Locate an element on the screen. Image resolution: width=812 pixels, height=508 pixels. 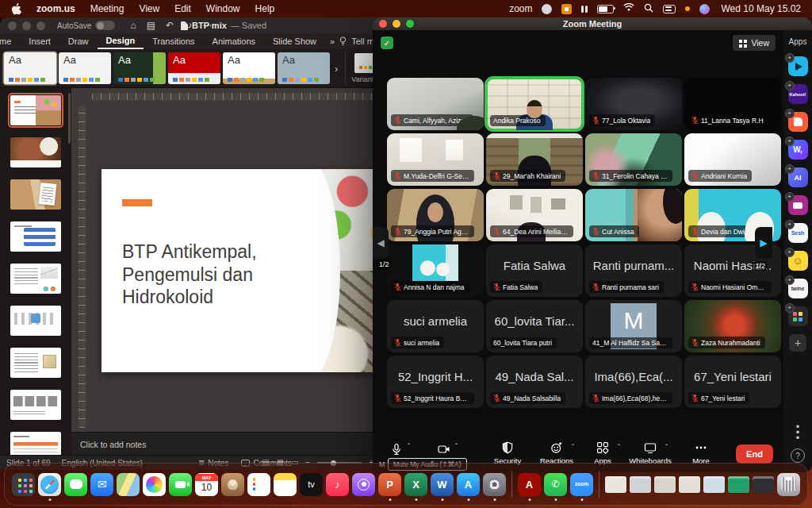
participant-tile-andriani-kurnia: Andriani Kurnia is located at coordinates (733, 160).